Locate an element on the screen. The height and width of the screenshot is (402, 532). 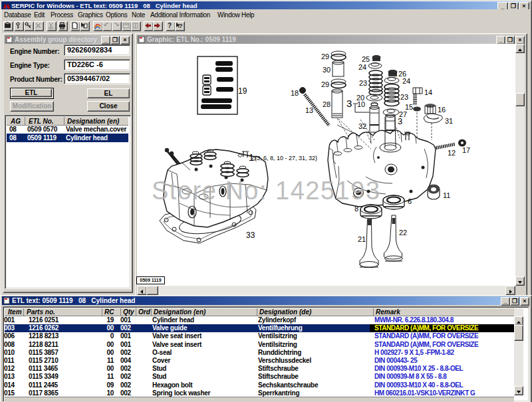
svg-text: 32 is located at coordinates (362, 126).